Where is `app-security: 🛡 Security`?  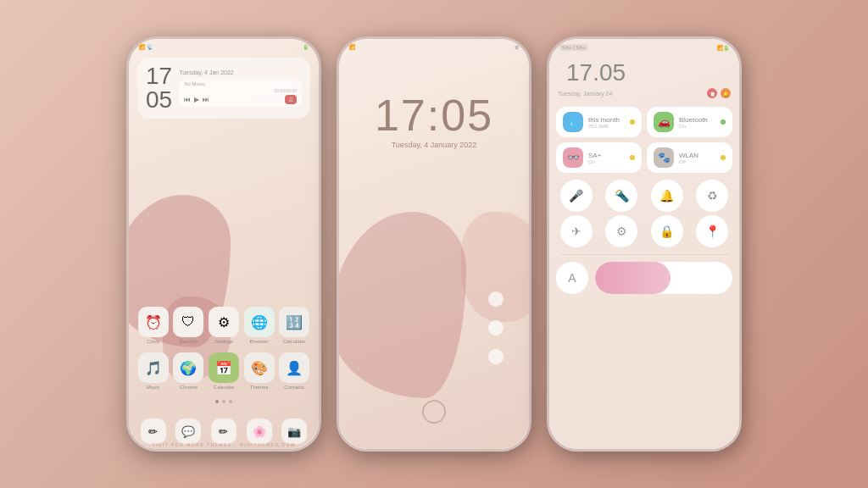
app-security: 🛡 Security is located at coordinates (188, 325).